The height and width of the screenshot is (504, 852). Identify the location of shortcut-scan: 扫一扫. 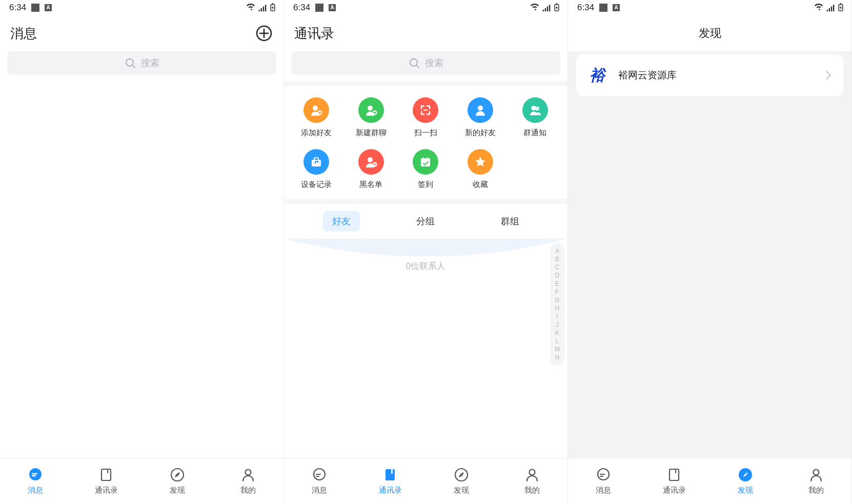
(425, 118).